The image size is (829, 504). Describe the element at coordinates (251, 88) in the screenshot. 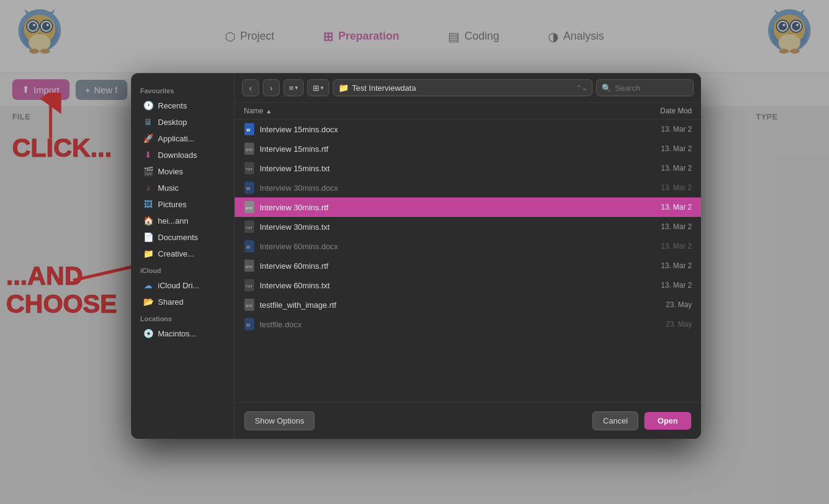

I see `back-button: ‹` at that location.